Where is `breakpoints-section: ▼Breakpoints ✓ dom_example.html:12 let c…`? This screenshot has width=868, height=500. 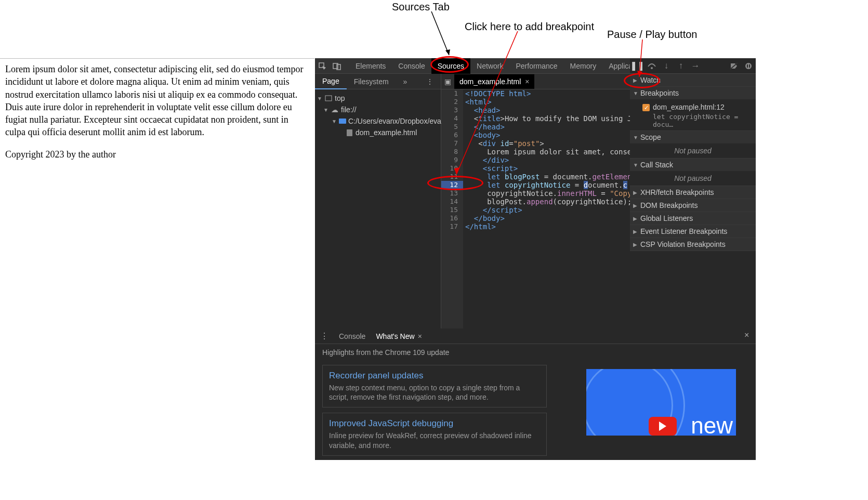
breakpoints-section: ▼Breakpoints ✓ dom_example.html:12 let c… is located at coordinates (693, 109).